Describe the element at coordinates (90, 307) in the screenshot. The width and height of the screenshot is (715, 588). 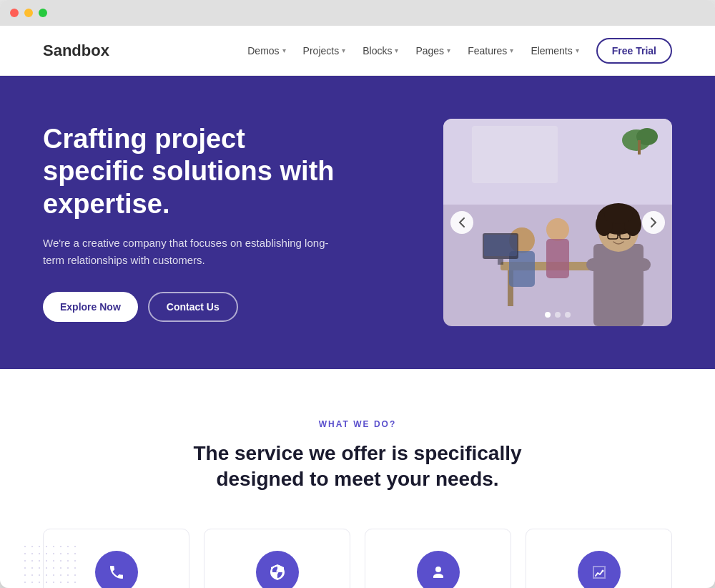
I see `explore-now-button: Explore Now` at that location.